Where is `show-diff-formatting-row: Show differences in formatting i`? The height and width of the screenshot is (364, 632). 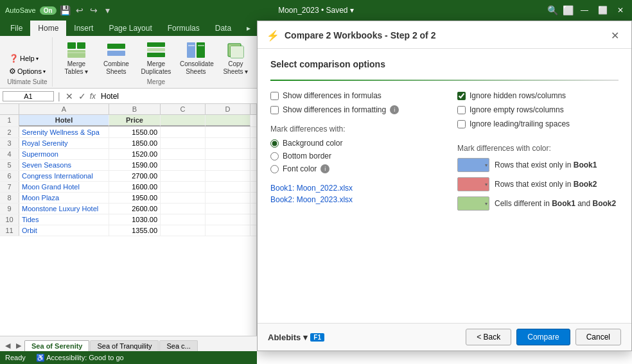
show-diff-formatting-row: Show differences in formatting i is located at coordinates (351, 110).